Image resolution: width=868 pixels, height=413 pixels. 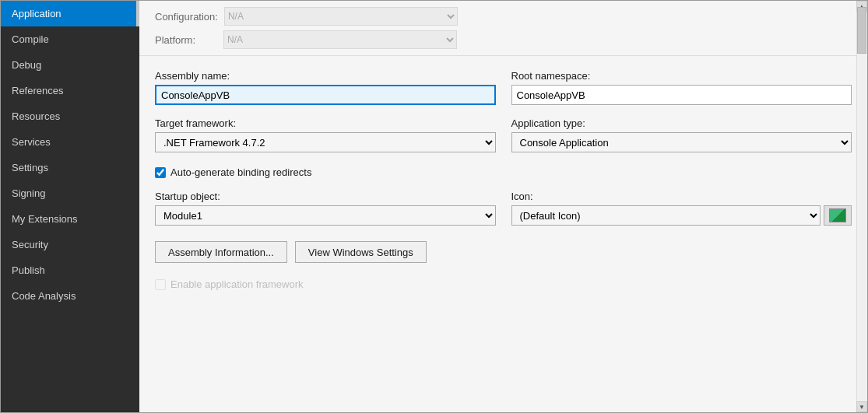 I want to click on application-type-select: Console Application Windows Forms Applic…, so click(x=682, y=142).